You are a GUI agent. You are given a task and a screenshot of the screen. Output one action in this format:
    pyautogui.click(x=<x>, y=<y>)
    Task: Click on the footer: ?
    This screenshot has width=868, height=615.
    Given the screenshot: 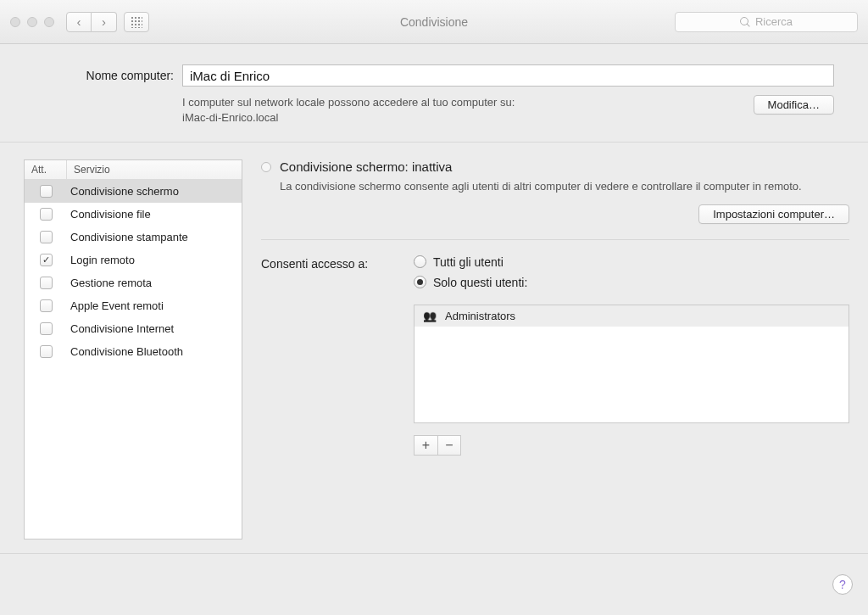 What is the action you would take?
    pyautogui.click(x=434, y=584)
    